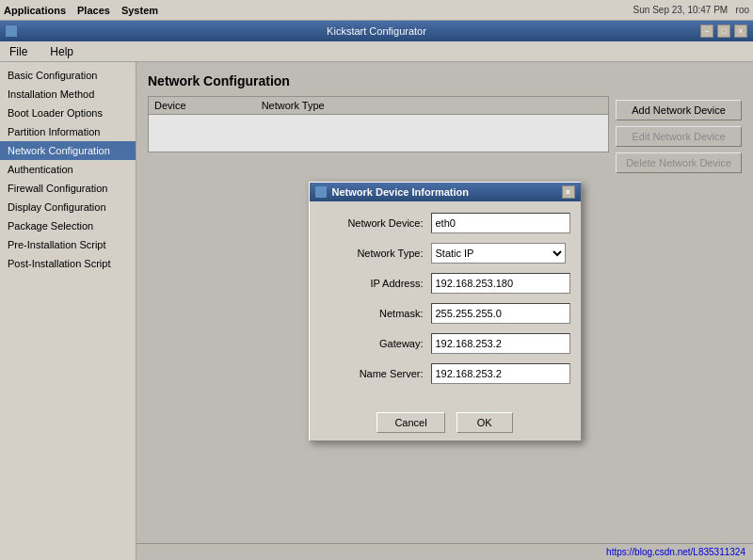 Image resolution: width=753 pixels, height=560 pixels. Describe the element at coordinates (501, 283) in the screenshot. I see `ip-address-input` at that location.